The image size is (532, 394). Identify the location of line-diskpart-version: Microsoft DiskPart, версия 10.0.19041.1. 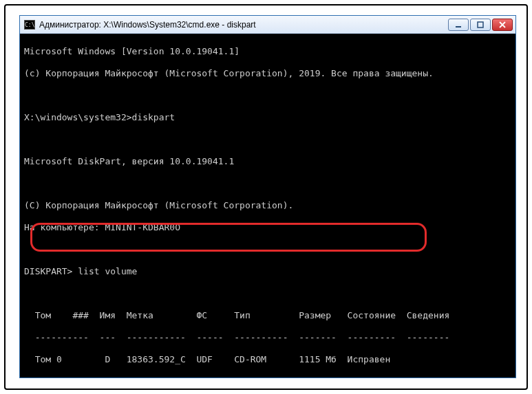
(268, 162).